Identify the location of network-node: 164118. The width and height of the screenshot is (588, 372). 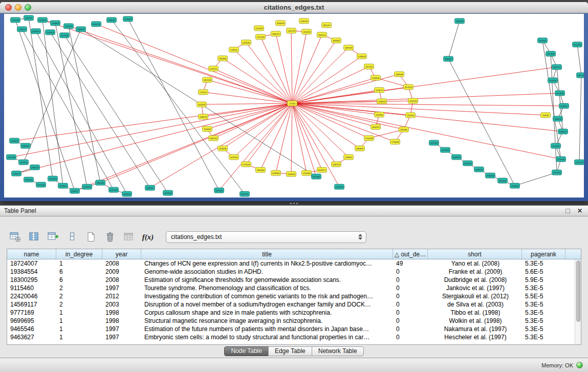
(202, 104).